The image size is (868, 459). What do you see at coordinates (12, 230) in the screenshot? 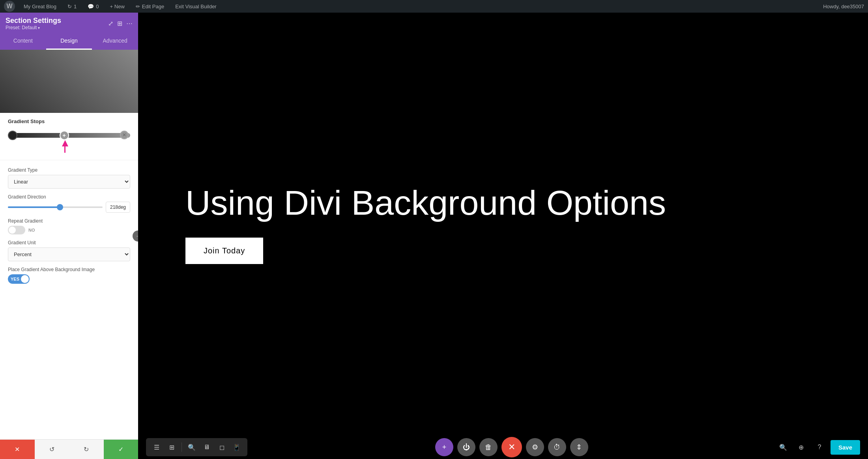
I see `toggle-knob` at bounding box center [12, 230].